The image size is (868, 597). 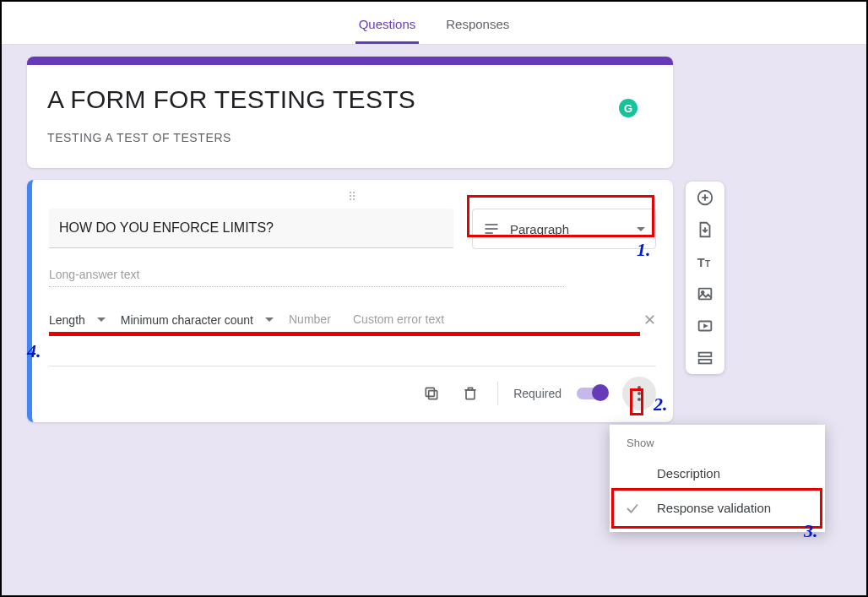 What do you see at coordinates (431, 393) in the screenshot?
I see `duplicate-button` at bounding box center [431, 393].